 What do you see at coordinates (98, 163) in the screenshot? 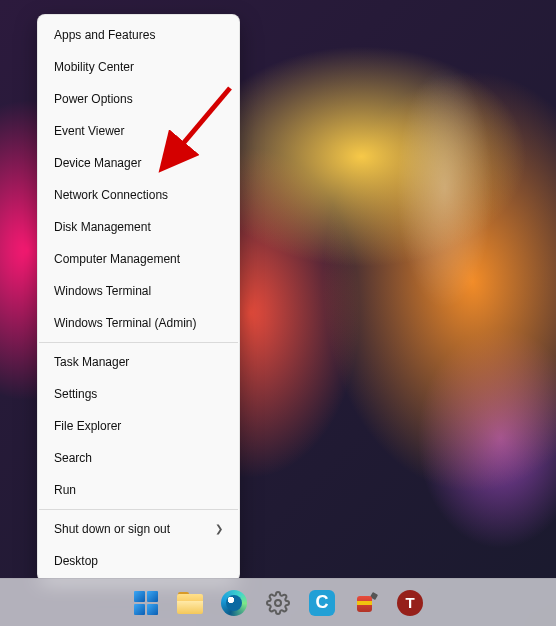
I see `menu-item-label: Device Manager` at bounding box center [98, 163].